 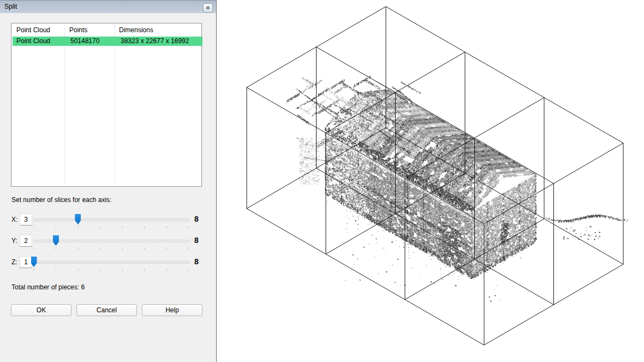 I want to click on slider-thumb-y, so click(x=56, y=240).